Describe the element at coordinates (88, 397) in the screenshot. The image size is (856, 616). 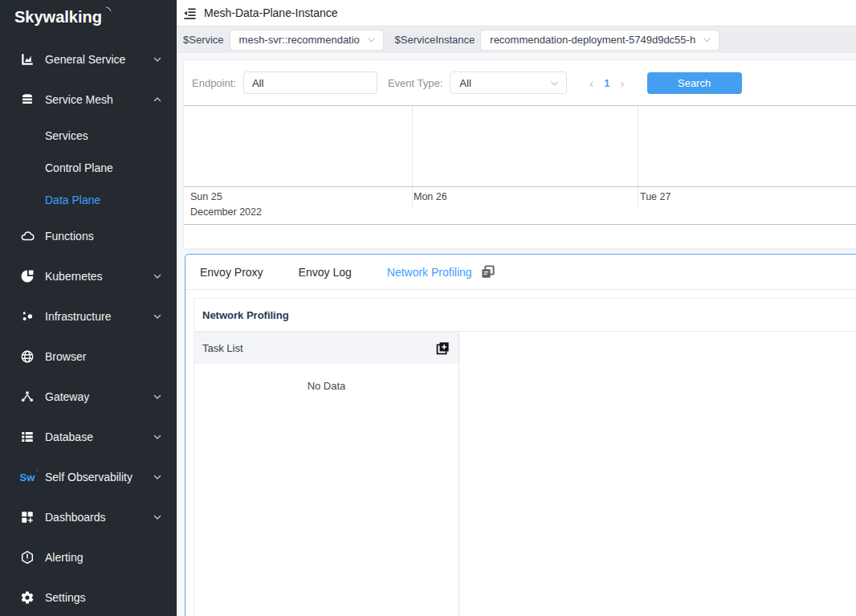
I see `sidebar-item-gateway: Gateway` at that location.